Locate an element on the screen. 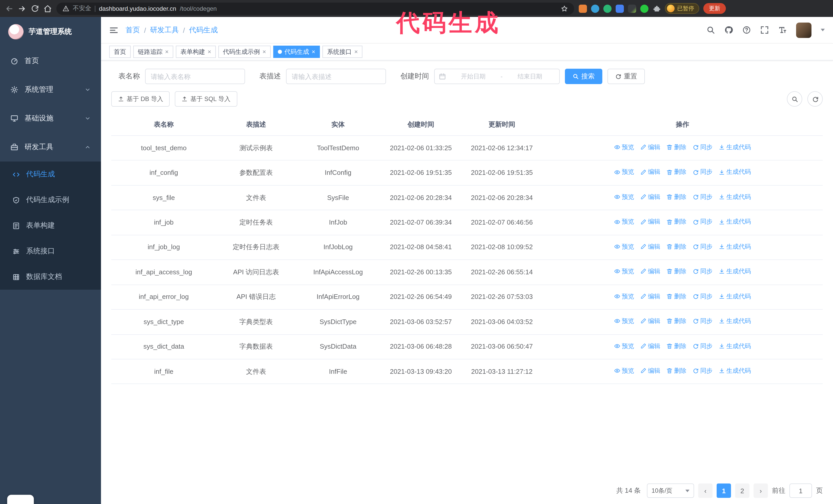  sidebar-item-infra: 基础设施 is located at coordinates (51, 118).